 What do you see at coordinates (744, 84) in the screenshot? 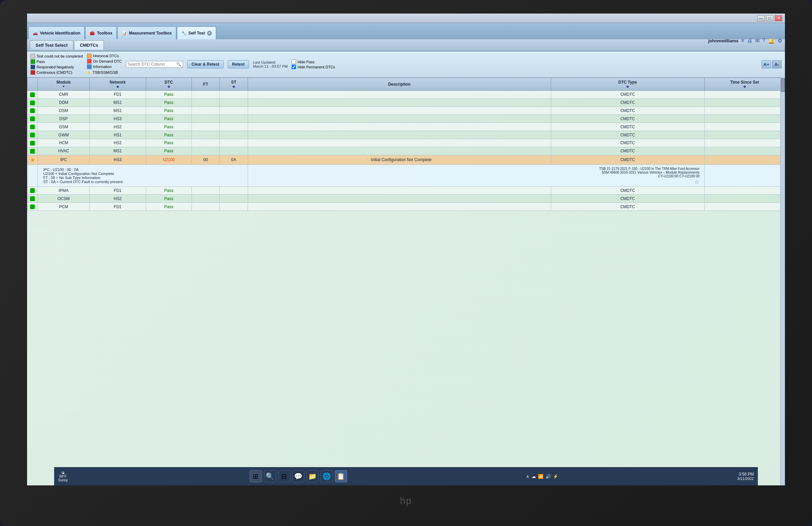
I see `col-header-time-since-set: Time Since Set ◆` at bounding box center [744, 84].